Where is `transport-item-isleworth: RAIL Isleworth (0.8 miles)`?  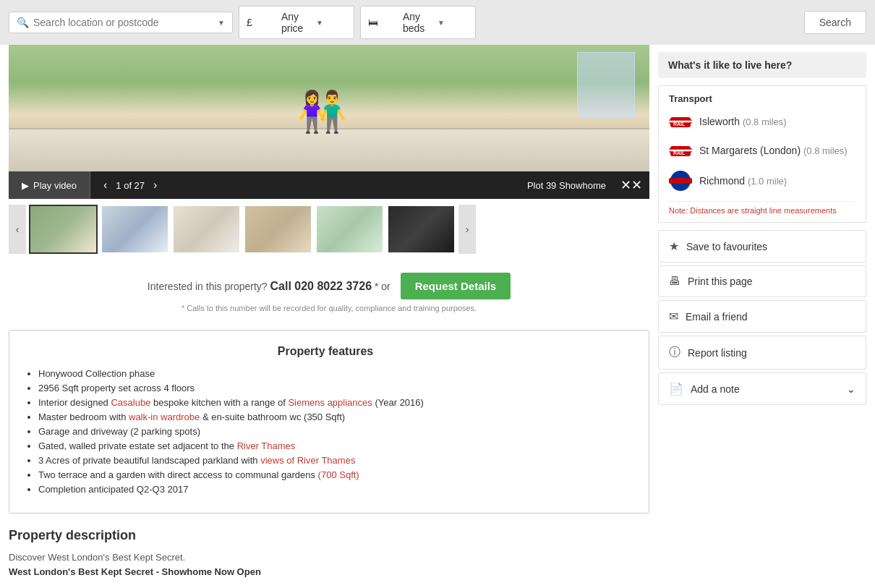 transport-item-isleworth: RAIL Isleworth (0.8 miles) is located at coordinates (762, 122).